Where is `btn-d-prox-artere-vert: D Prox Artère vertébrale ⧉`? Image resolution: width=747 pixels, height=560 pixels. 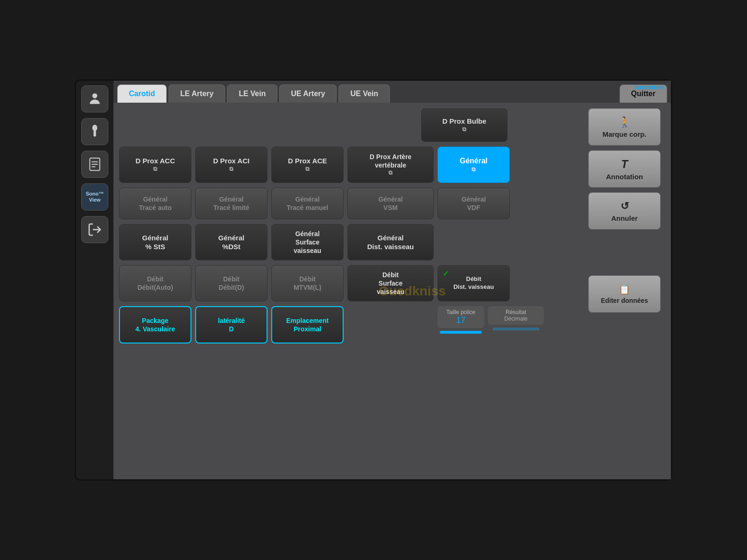
btn-d-prox-artere-vert: D Prox Artère vertébrale ⧉ is located at coordinates (390, 165).